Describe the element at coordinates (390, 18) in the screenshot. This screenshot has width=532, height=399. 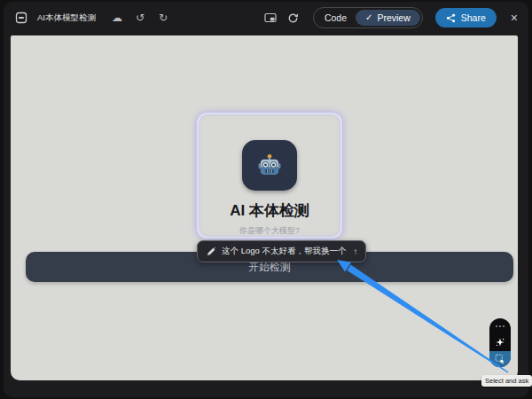
I see `toolbar-right: Code ✓ Preview Share ×` at that location.